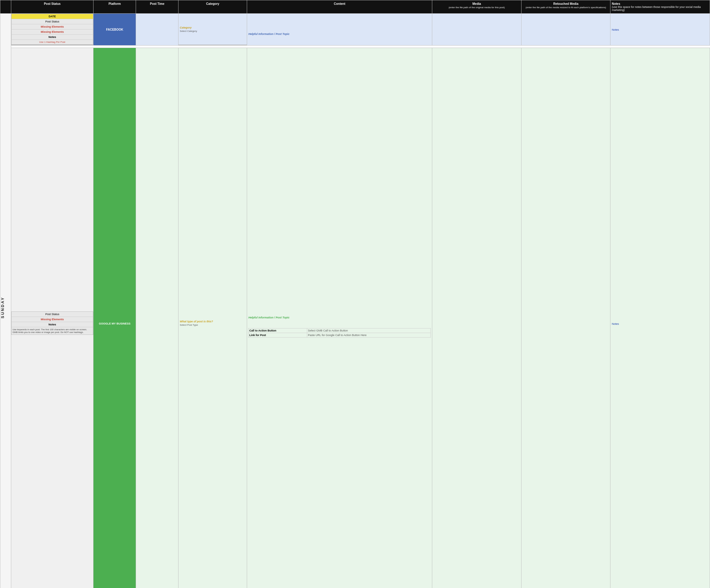  Describe the element at coordinates (339, 7) in the screenshot. I see `header-content: Content` at that location.